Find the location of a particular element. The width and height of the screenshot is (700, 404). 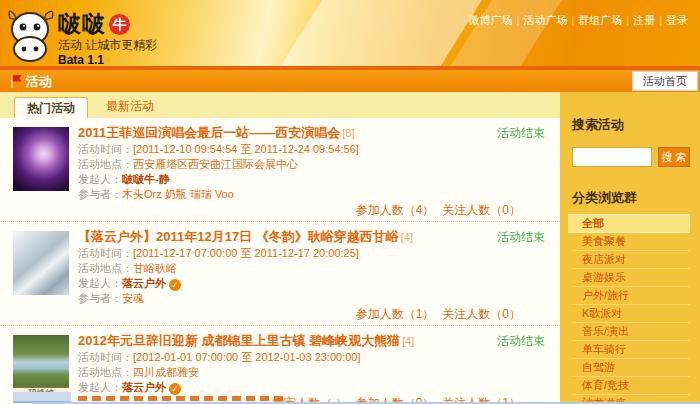

tab-strip: 热门活动最新活动 is located at coordinates (280, 105).